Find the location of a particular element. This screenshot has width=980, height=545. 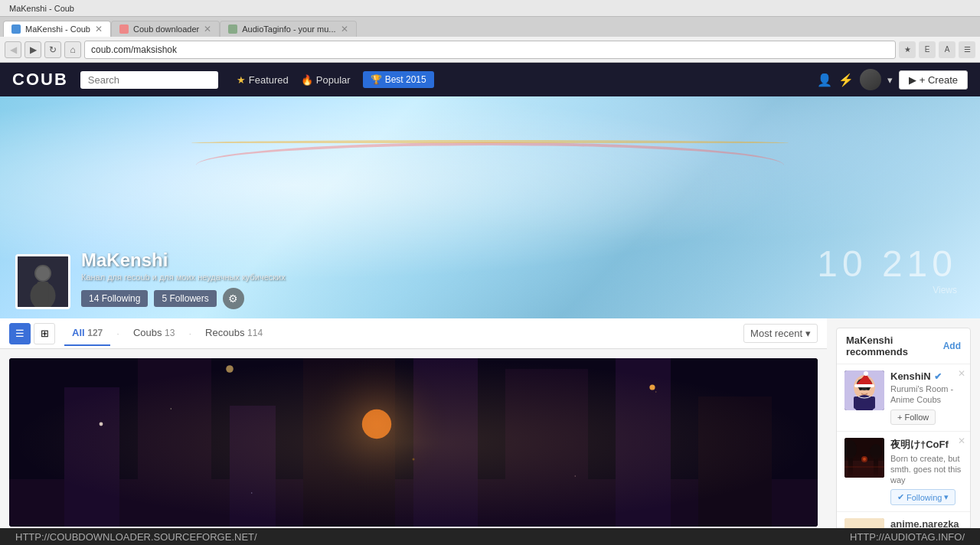

tab-recoubs: Recoubs 114 is located at coordinates (234, 334).